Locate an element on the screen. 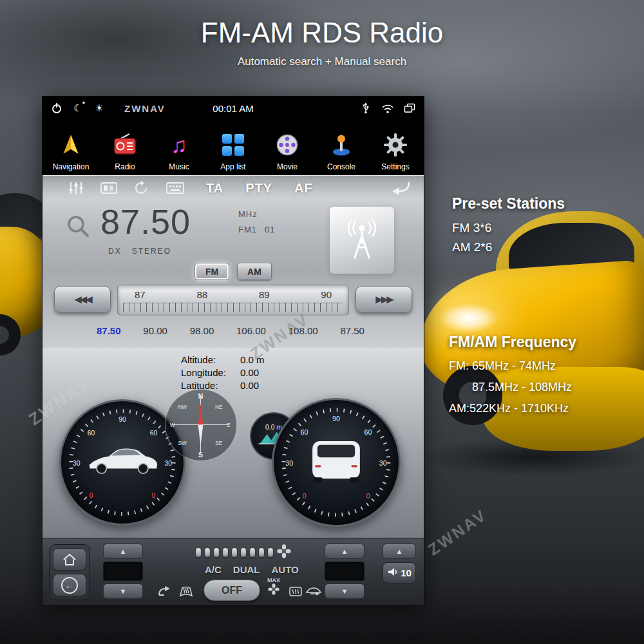 Image resolution: width=644 pixels, height=644 pixels. auto-button: AUTO is located at coordinates (285, 569).